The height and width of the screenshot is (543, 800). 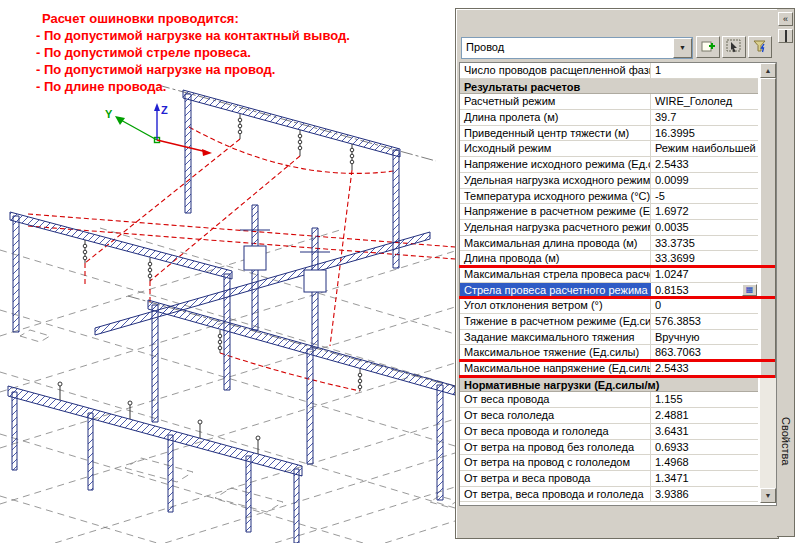 What do you see at coordinates (786, 36) in the screenshot?
I see `window-icon` at bounding box center [786, 36].